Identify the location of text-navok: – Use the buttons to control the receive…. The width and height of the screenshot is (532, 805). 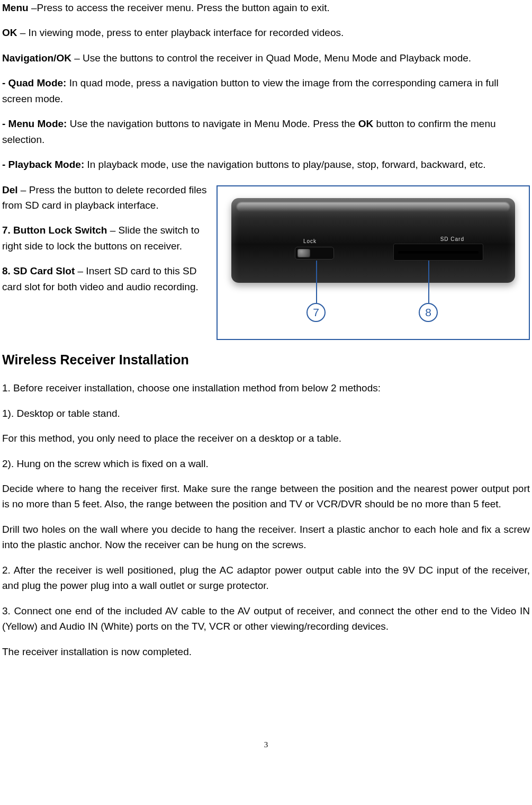
(271, 58).